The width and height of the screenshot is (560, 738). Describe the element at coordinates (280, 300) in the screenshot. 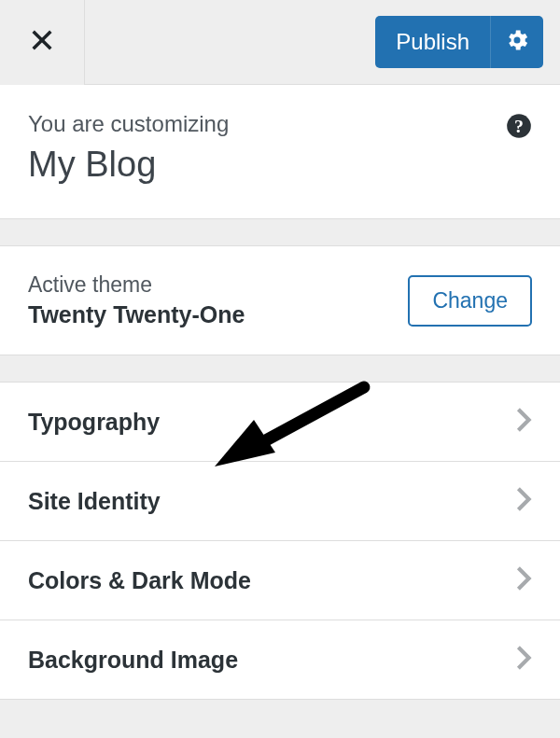

I see `active-theme-section: Active theme Twenty Twenty-One Change` at that location.